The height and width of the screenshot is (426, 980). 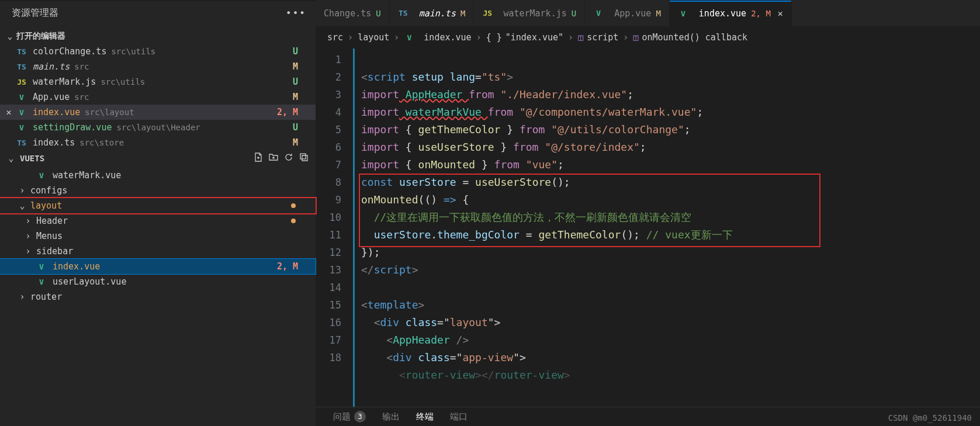 What do you see at coordinates (158, 127) in the screenshot?
I see `file-path: src\layout\Header` at bounding box center [158, 127].